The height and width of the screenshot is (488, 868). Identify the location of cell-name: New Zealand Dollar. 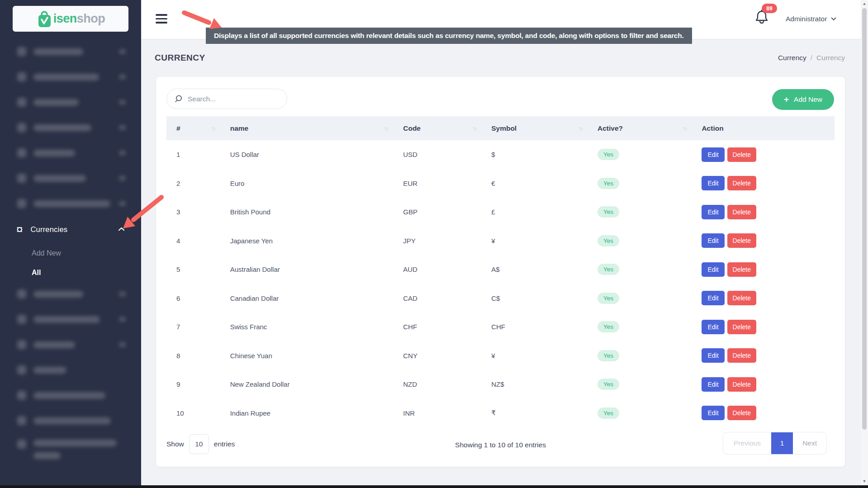
(306, 384).